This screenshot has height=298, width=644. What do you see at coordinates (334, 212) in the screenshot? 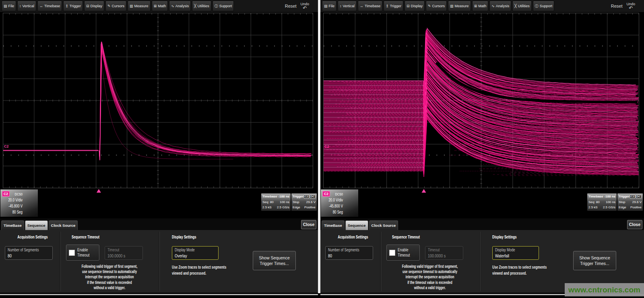
I see `channel-segments: 80 Seg` at bounding box center [334, 212].